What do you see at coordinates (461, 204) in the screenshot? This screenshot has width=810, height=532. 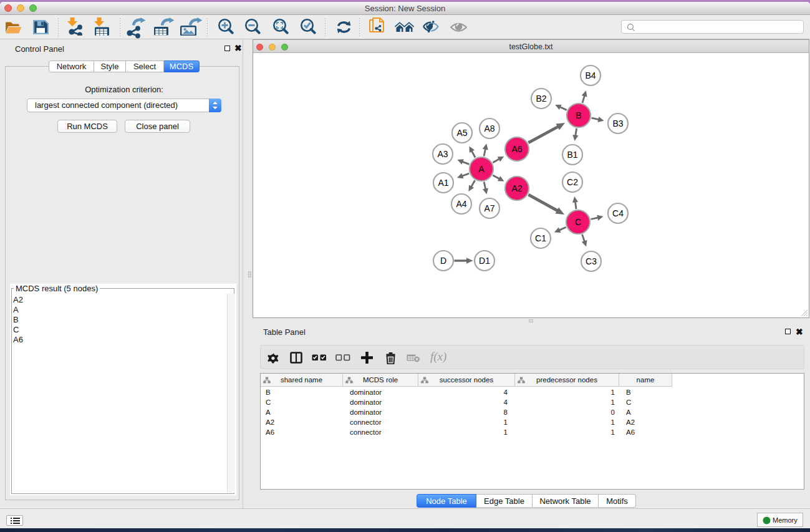 I see `svg-text: A4` at bounding box center [461, 204].